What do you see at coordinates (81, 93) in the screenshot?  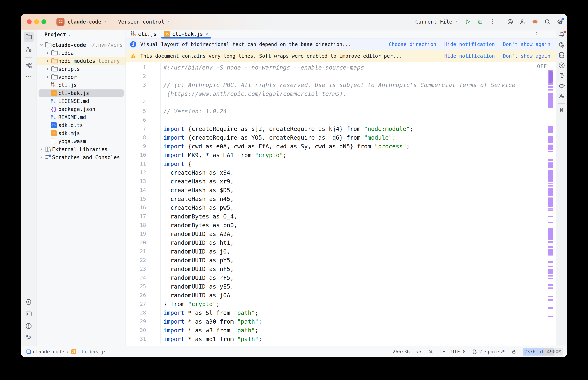 I see `tree-item-cli-bak.js: JS cli-bak.js` at bounding box center [81, 93].